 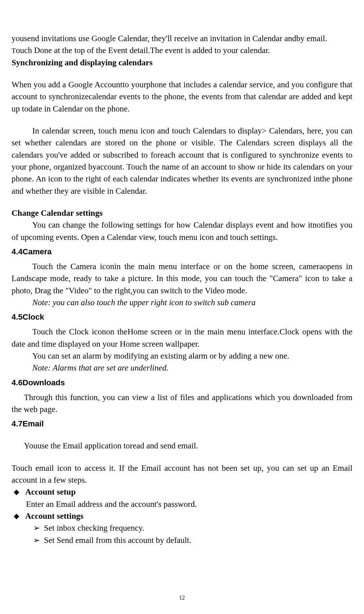 I want to click on paragraph-touch-done: Touch Done at the top of the Event detai…, so click(x=182, y=51).